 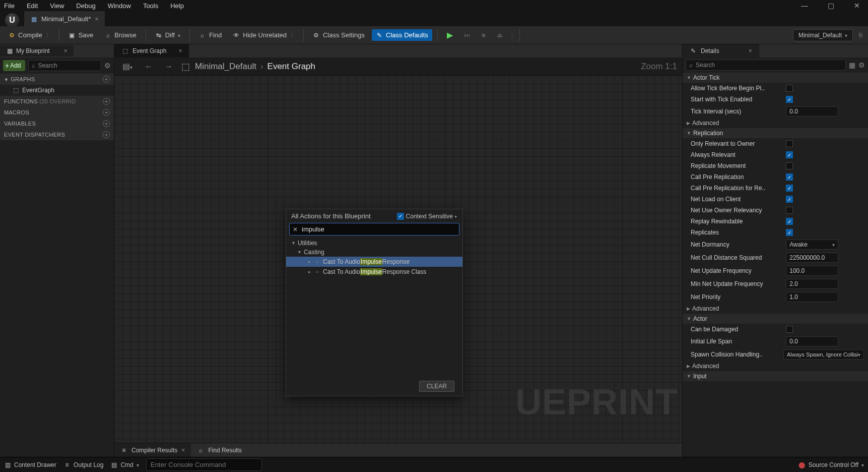 What do you see at coordinates (374, 262) in the screenshot?
I see `action-cast-impulse-response: ▸→ Cast To AudioImpulseResponse` at bounding box center [374, 262].